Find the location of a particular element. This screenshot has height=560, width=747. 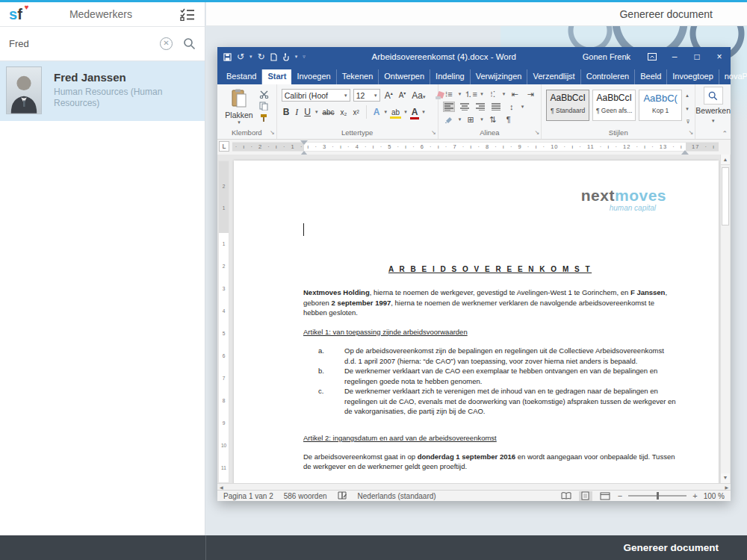

line-spacing-icon: ↕ is located at coordinates (512, 107).